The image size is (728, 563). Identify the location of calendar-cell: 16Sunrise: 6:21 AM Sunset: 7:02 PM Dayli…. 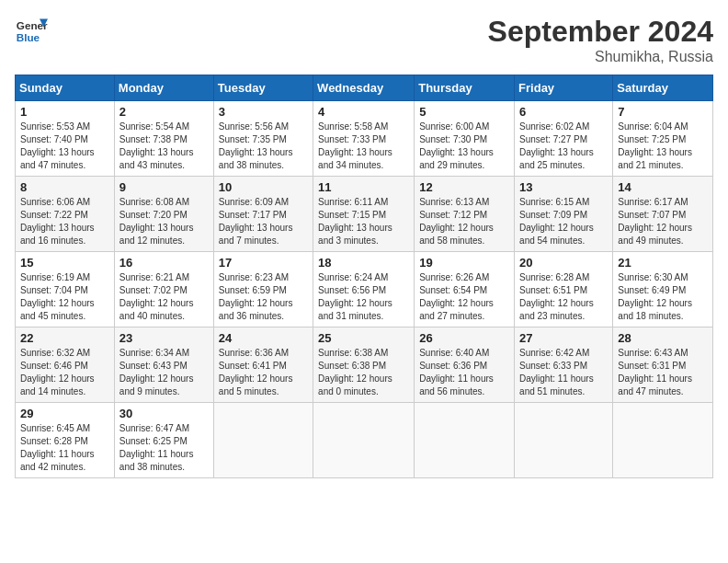
(164, 290).